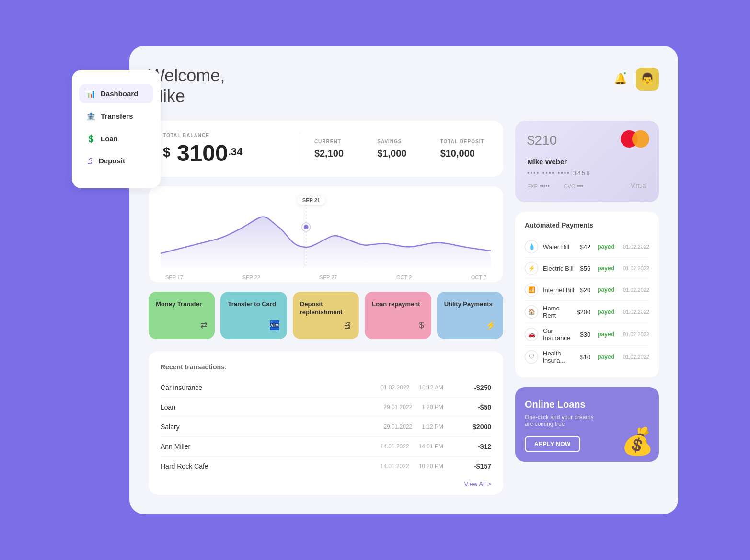 The width and height of the screenshot is (750, 560). I want to click on transaction-row: Ann Miller 14.01.2022 14:01 PM -$12, so click(326, 446).